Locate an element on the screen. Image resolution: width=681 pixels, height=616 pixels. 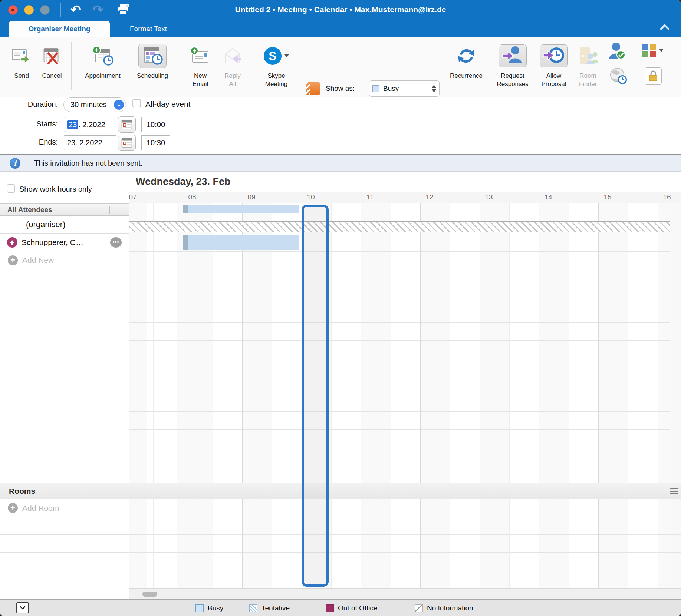
attendee-row: Schnupperer, C… ••• is located at coordinates (65, 242).